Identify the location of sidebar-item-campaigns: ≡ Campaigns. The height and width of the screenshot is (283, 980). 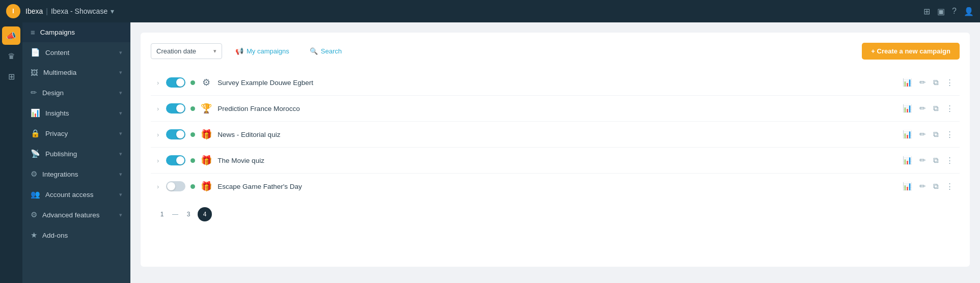
(76, 33).